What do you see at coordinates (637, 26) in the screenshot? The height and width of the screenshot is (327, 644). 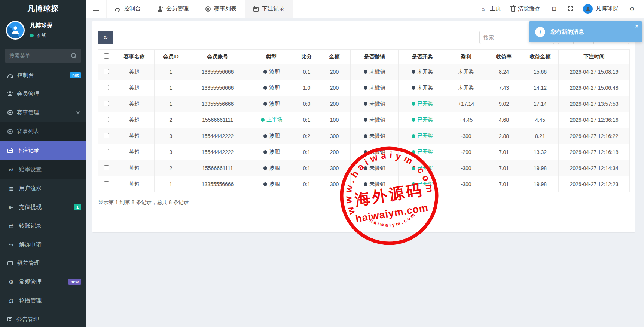 I see `toast-close-button: ×` at bounding box center [637, 26].